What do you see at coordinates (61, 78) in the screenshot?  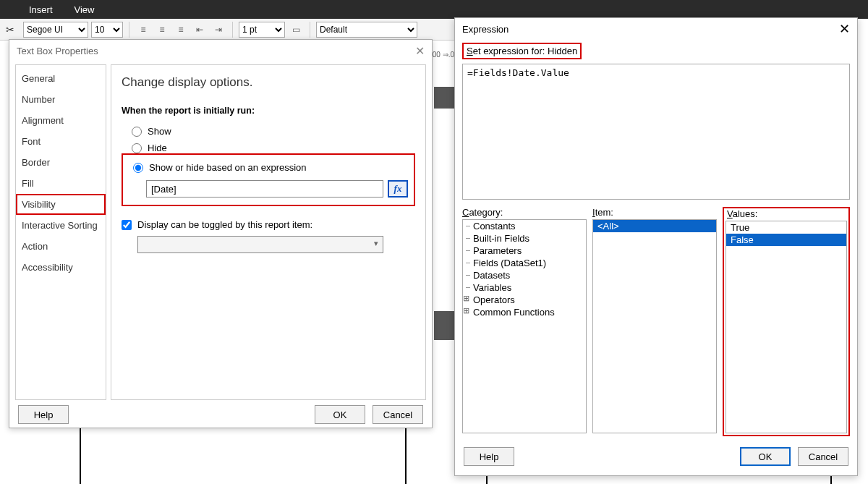 I see `nav-general: General` at bounding box center [61, 78].